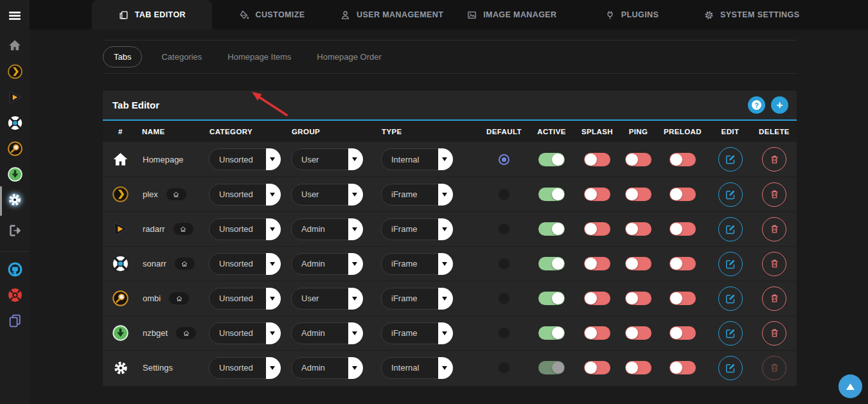 This screenshot has width=868, height=404. What do you see at coordinates (851, 387) in the screenshot?
I see `scroll-to-top-button` at bounding box center [851, 387].